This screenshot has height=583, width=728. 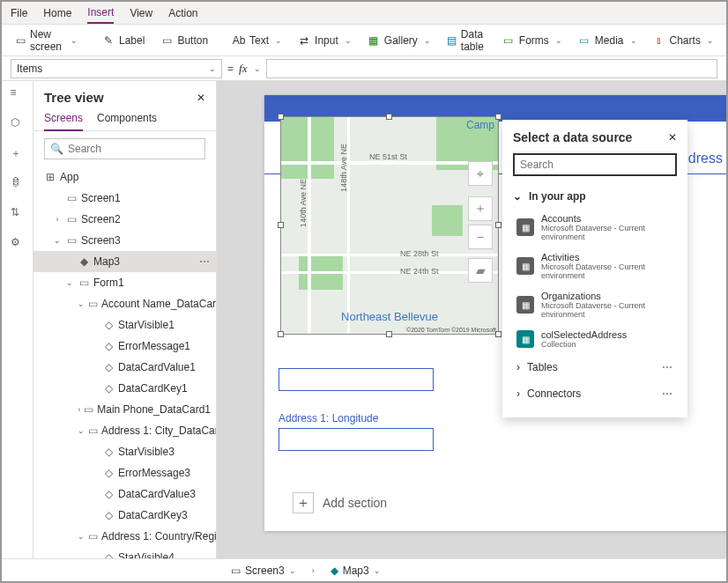 What do you see at coordinates (509, 41) in the screenshot?
I see `forms-icon: ▭` at bounding box center [509, 41].